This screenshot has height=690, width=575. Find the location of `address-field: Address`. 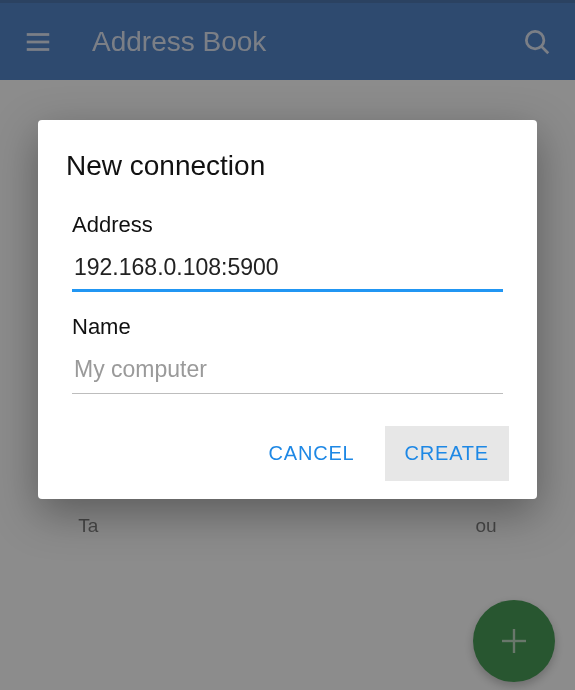

address-field: Address is located at coordinates (288, 252).